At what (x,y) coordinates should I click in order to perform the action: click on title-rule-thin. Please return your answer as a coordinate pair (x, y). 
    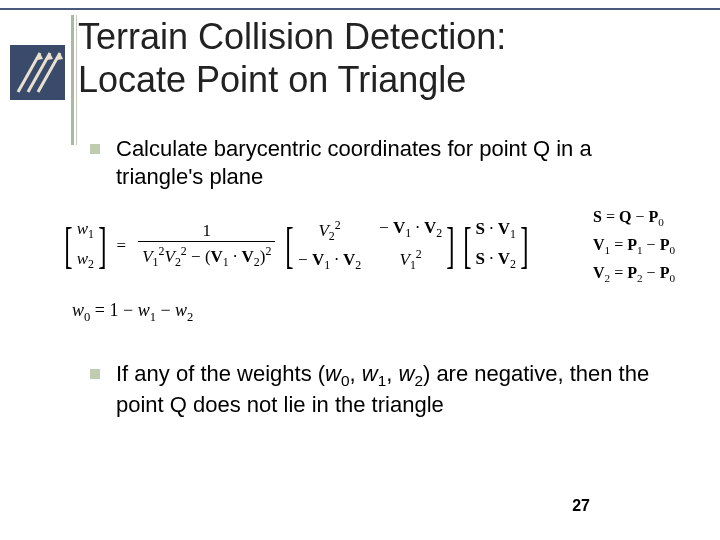
    Looking at the image, I should click on (76, 80).